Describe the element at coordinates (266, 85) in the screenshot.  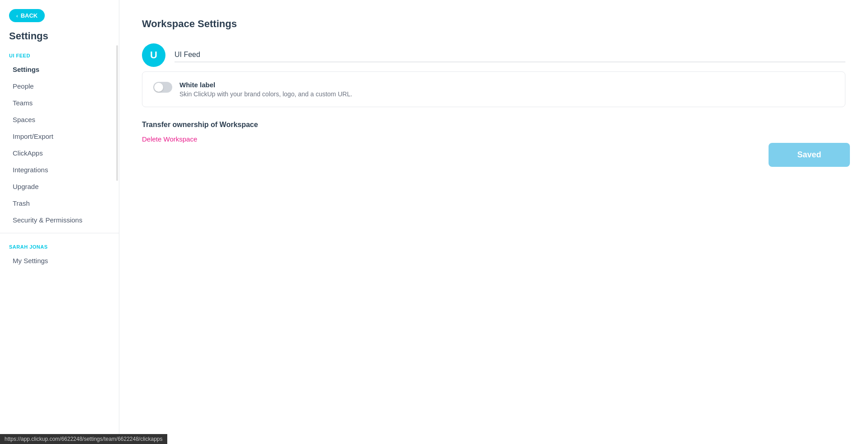
I see `white-label-title: White label` at that location.